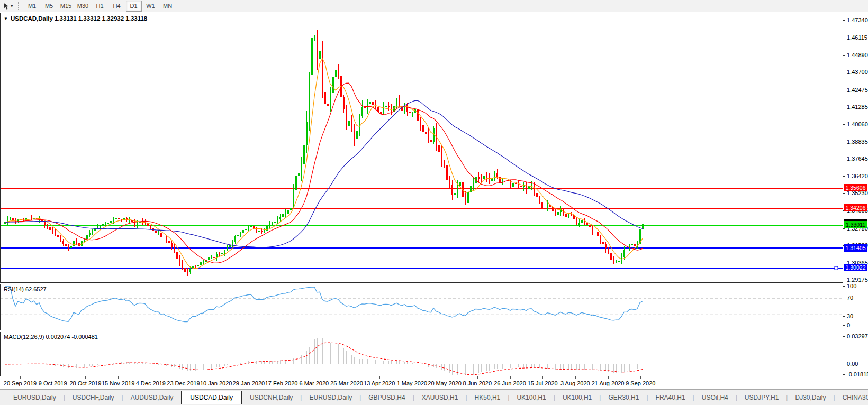 Image resolution: width=868 pixels, height=405 pixels. What do you see at coordinates (421, 383) in the screenshot?
I see `date-axis: 20 Sep 20199 Oct 201928 Oct 201915 Nov 2…` at bounding box center [421, 383].